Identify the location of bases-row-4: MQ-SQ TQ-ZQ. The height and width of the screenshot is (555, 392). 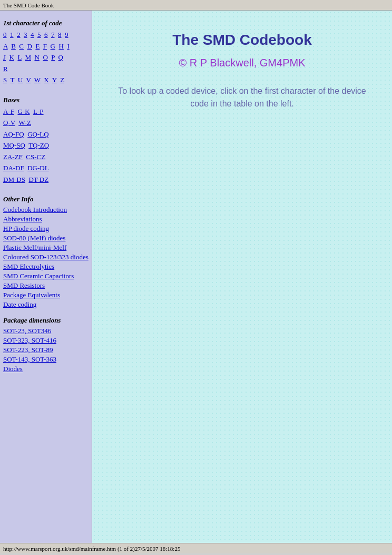
(46, 145).